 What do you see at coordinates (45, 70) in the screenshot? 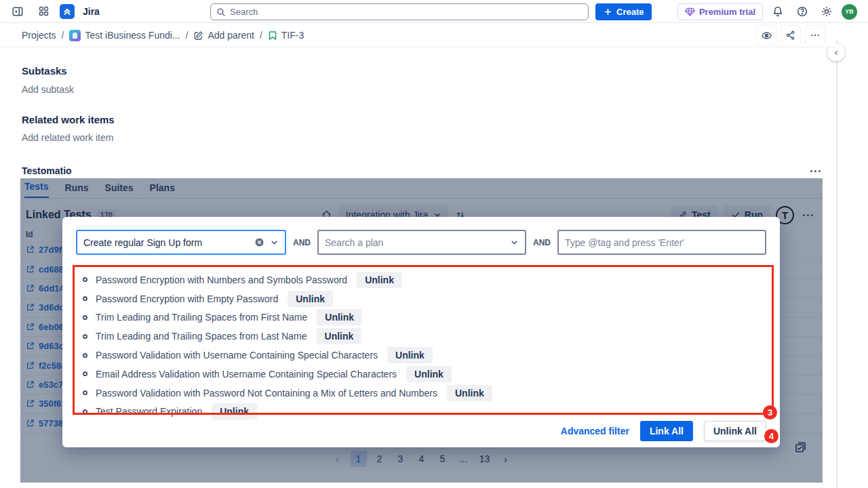
I see `subtasks-heading: Subtasks` at bounding box center [45, 70].